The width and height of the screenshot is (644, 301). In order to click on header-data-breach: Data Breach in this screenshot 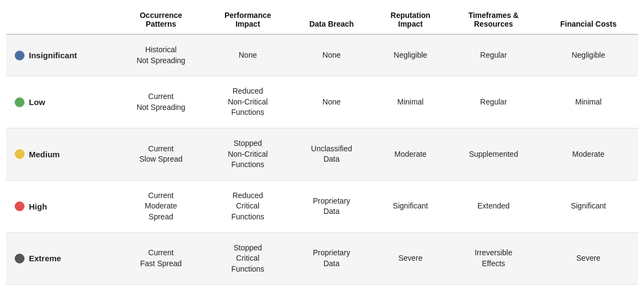, I will do `click(331, 20)`.